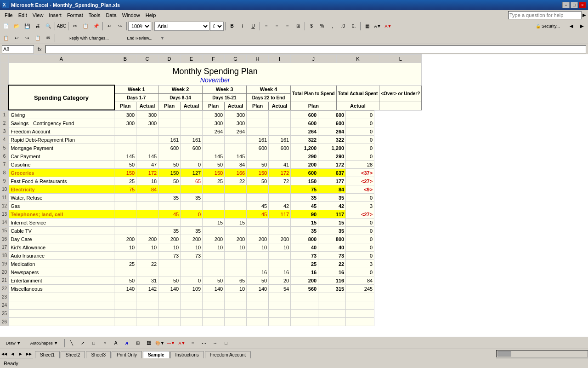  Describe the element at coordinates (27, 38) in the screenshot. I see `tb2-btn3: ↪` at that location.